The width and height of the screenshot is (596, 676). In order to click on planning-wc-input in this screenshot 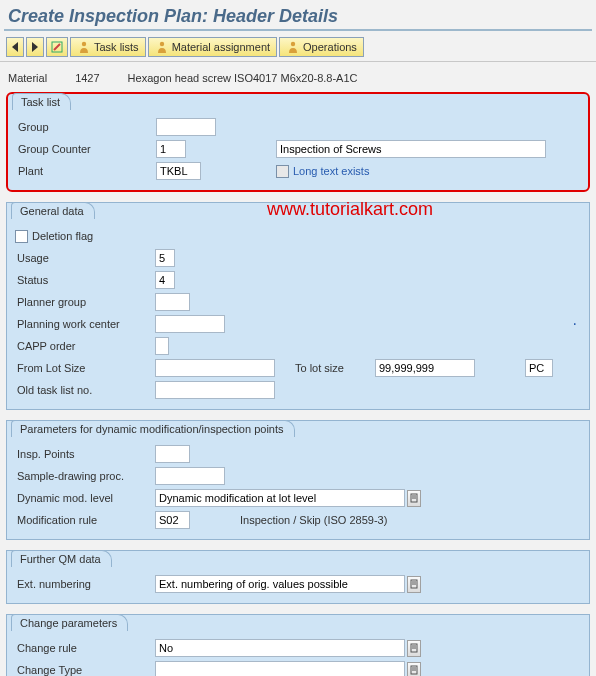, I will do `click(190, 324)`.